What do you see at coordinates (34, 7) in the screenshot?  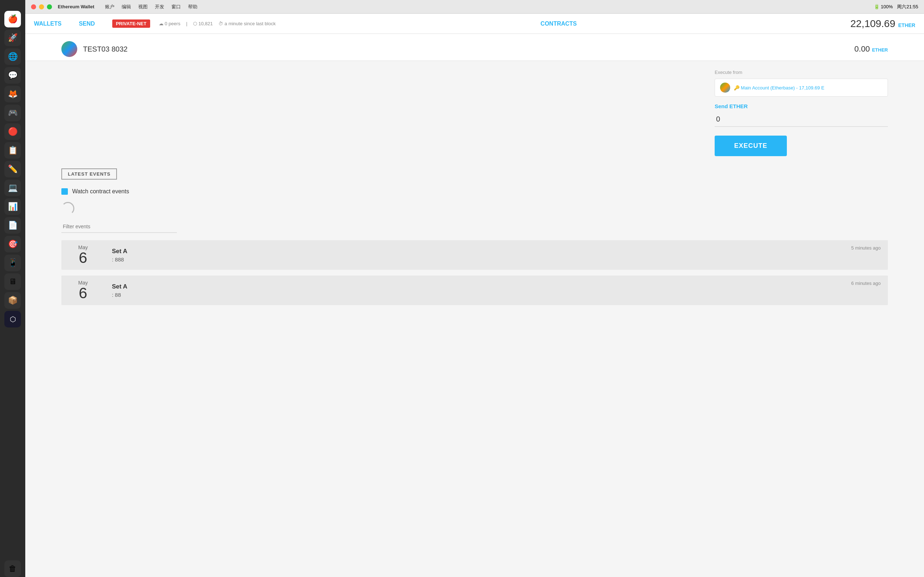 I see `close-button` at bounding box center [34, 7].